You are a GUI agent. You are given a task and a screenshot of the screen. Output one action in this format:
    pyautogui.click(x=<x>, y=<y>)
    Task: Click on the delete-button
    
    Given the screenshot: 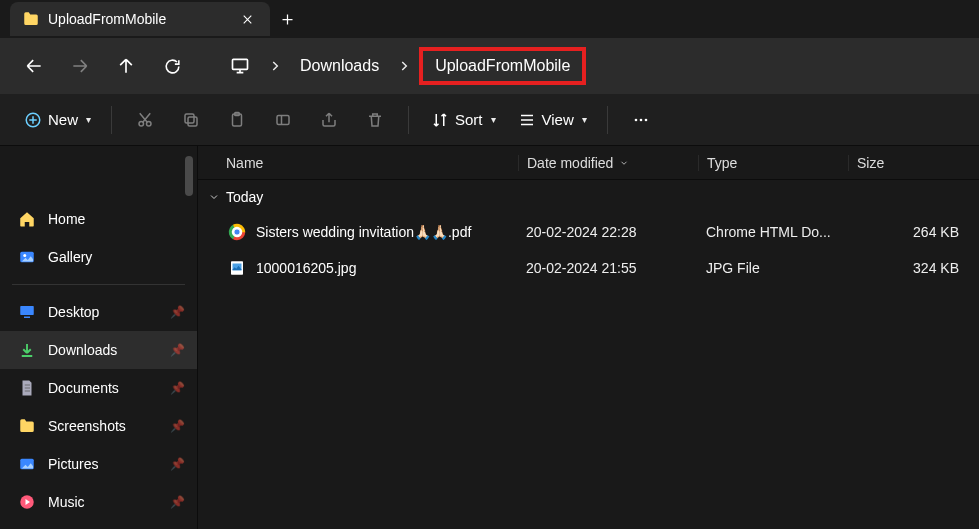 What is the action you would take?
    pyautogui.click(x=375, y=120)
    